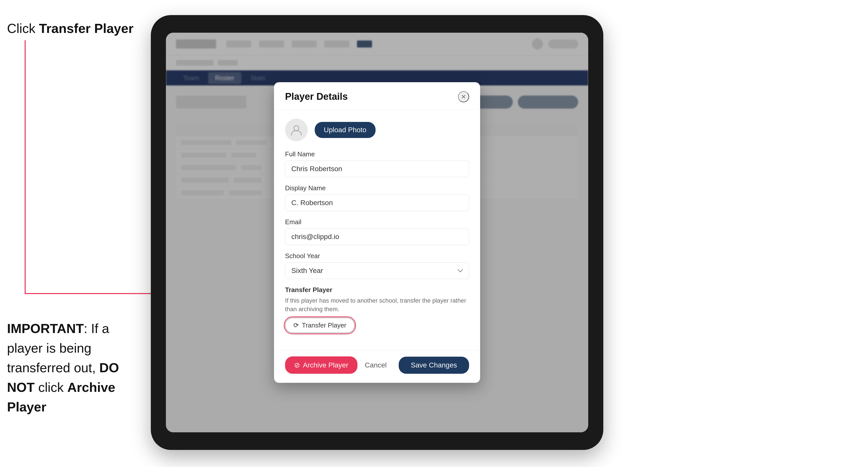 This screenshot has height=467, width=868. What do you see at coordinates (23, 28) in the screenshot?
I see `instruction-prefix: Click` at bounding box center [23, 28].